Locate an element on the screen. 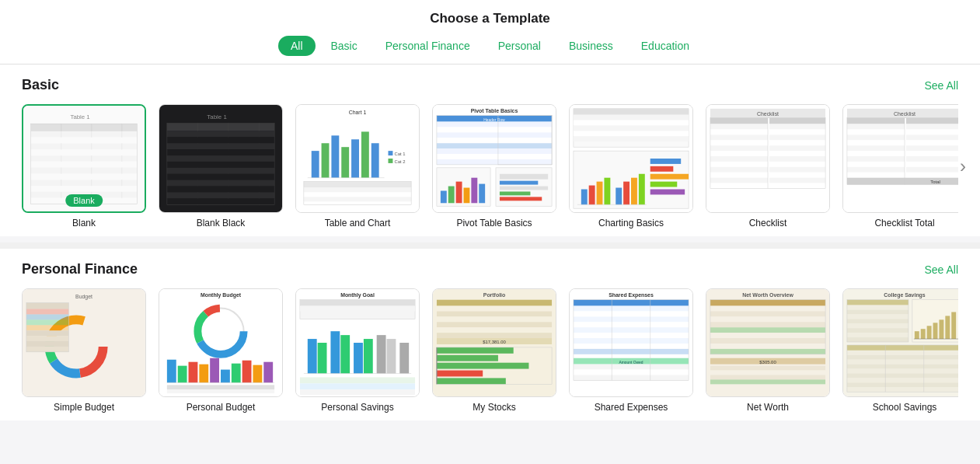 The image size is (980, 464). template-charting: Charting Basics is located at coordinates (631, 166).